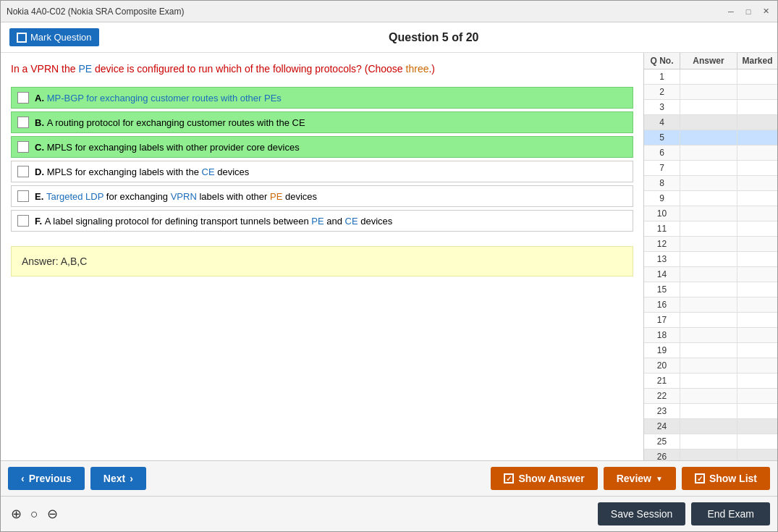  I want to click on sidebar-row: 14, so click(711, 275).